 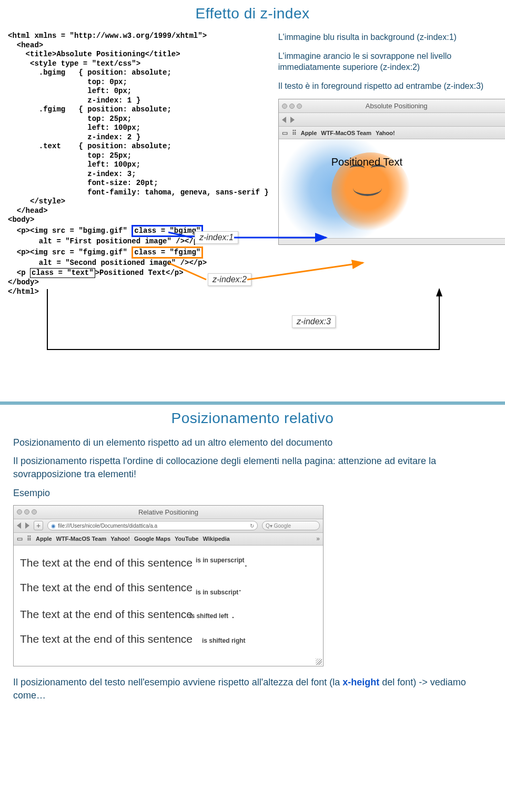 What do you see at coordinates (63, 273) in the screenshot?
I see `highlight-text: class = "text"` at bounding box center [63, 273].